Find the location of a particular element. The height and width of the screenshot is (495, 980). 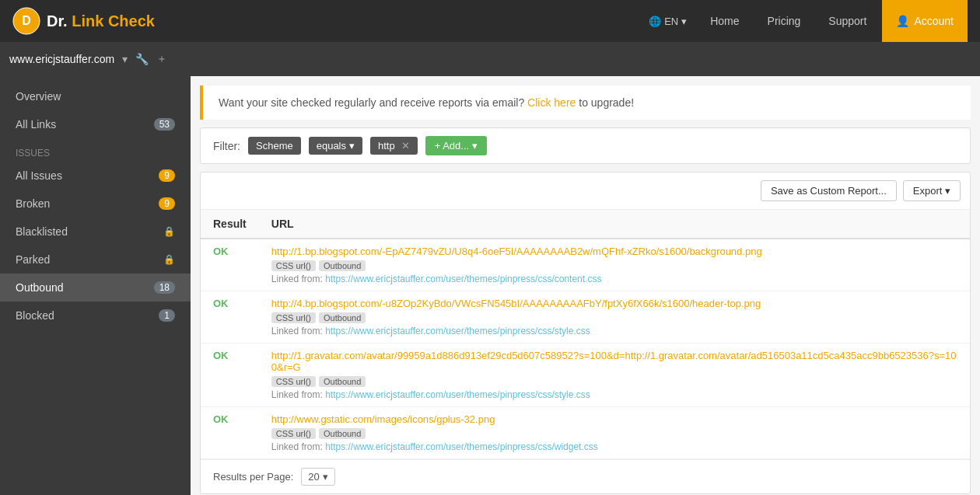

results-actions: Save as Custom Report... Export ▾ is located at coordinates (585, 191).